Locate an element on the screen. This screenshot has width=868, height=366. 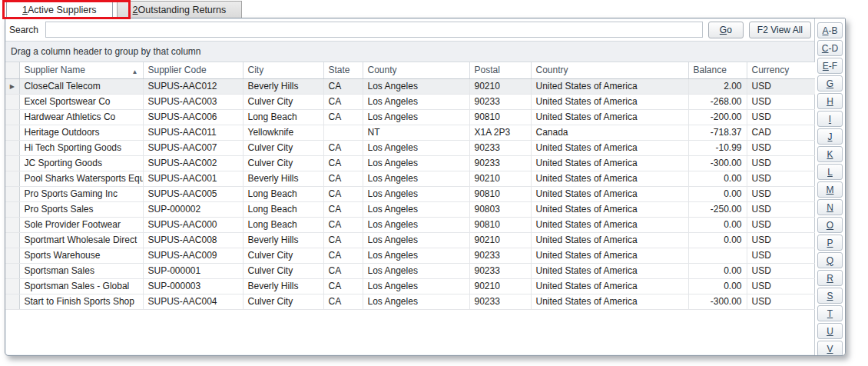
cell-postal: 90810 is located at coordinates (500, 194).